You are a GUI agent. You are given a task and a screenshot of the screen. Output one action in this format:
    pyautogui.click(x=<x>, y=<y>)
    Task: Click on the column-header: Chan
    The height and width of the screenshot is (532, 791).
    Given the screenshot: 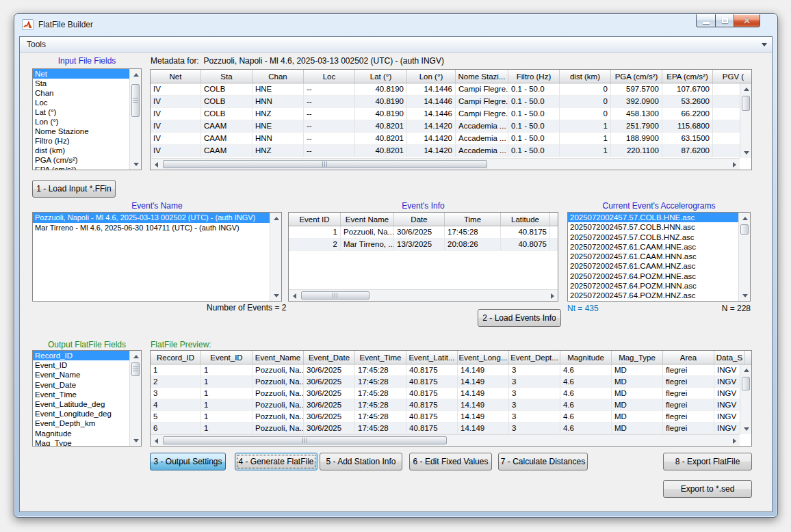 What is the action you would take?
    pyautogui.click(x=278, y=77)
    